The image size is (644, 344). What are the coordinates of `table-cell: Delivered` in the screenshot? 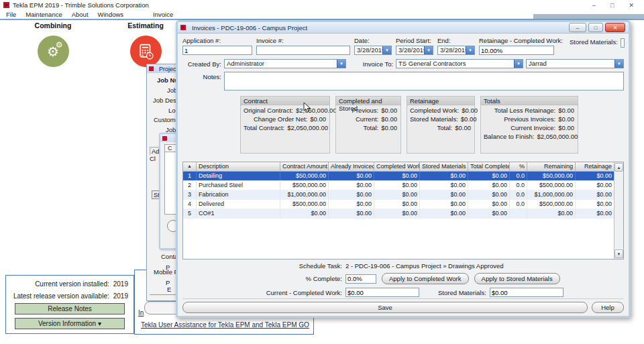 It's located at (239, 204).